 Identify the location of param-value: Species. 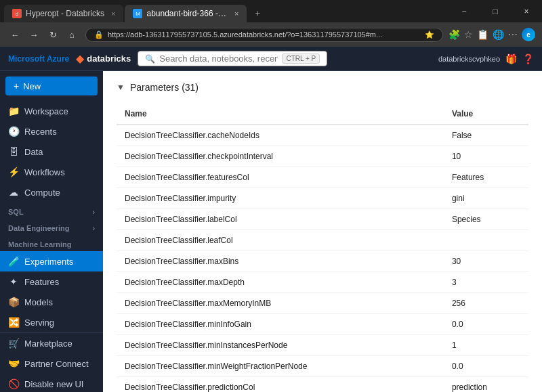
(486, 219).